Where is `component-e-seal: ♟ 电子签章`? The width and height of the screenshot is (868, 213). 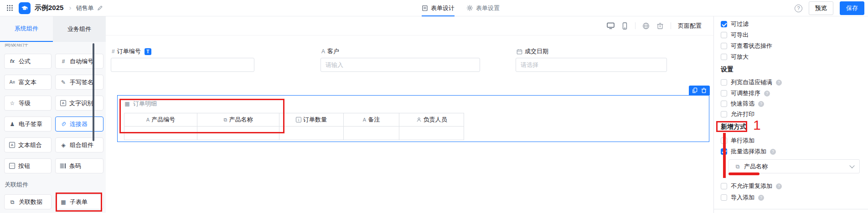 component-e-seal: ♟ 电子签章 is located at coordinates (28, 124).